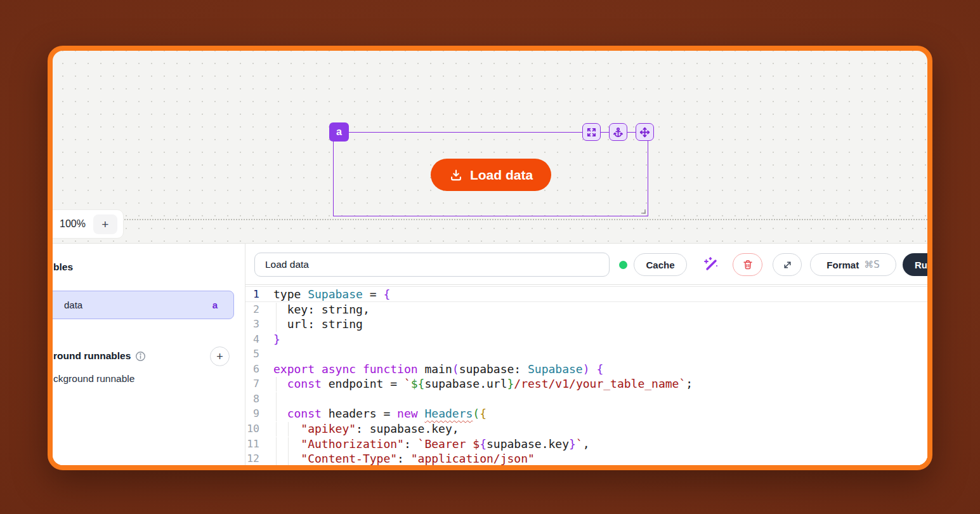 The image size is (980, 514). What do you see at coordinates (842, 265) in the screenshot?
I see `format-label: Format` at bounding box center [842, 265].